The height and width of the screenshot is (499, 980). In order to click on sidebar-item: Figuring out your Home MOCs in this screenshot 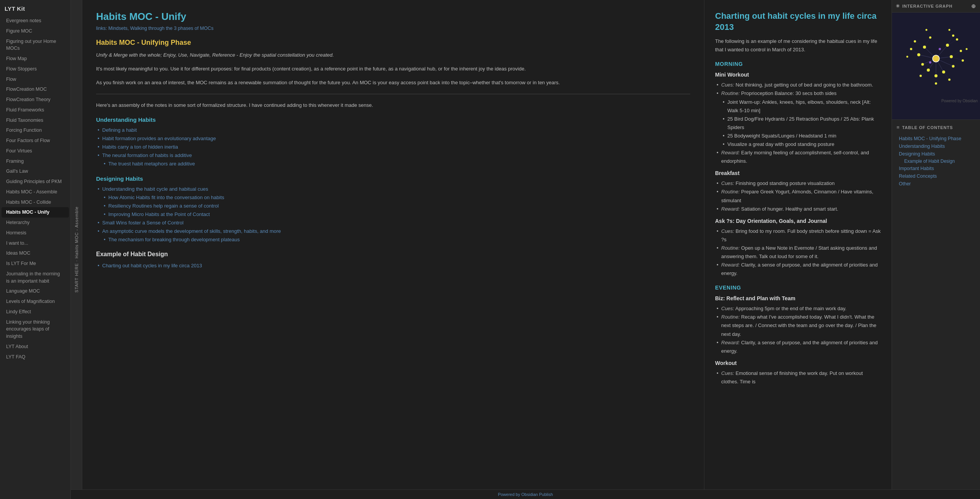, I will do `click(35, 45)`.